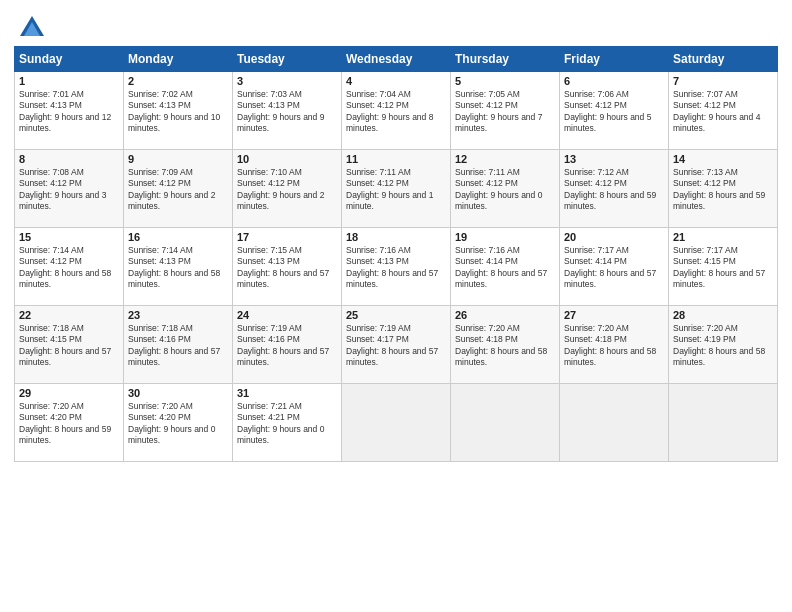  Describe the element at coordinates (396, 423) in the screenshot. I see `week-row-5: 29Sunrise: 7:20 AMSunset: 4:20 PMDayligh…` at that location.